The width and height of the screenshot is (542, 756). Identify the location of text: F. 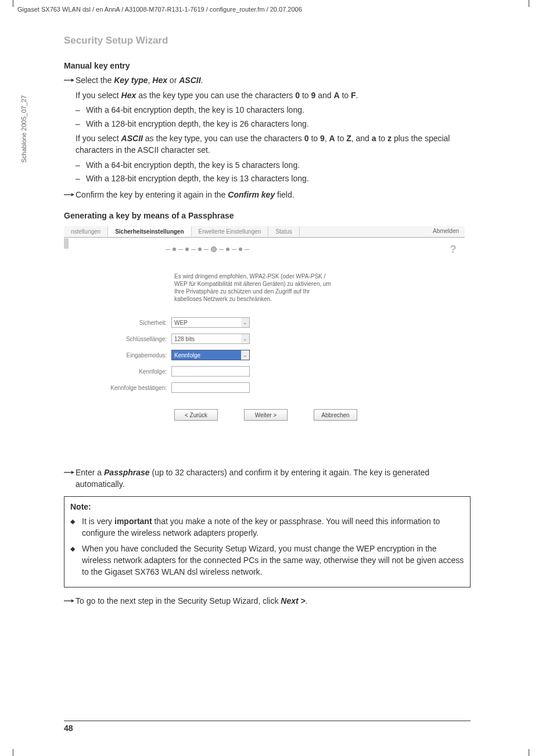
(353, 95).